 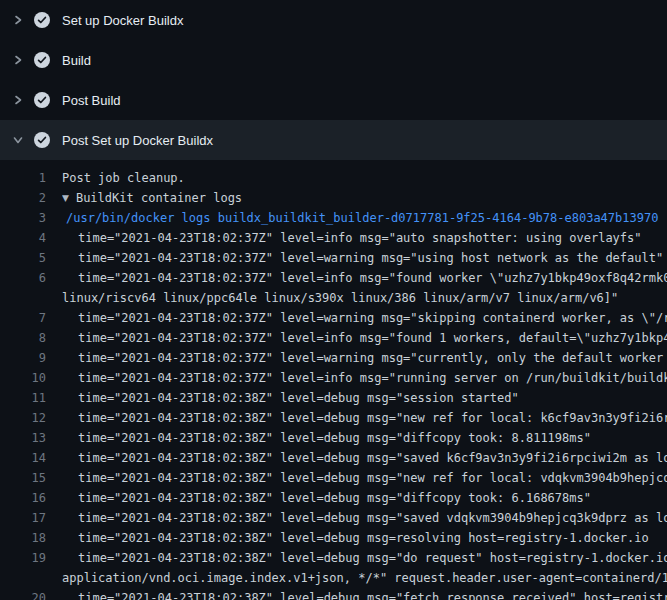 What do you see at coordinates (364, 198) in the screenshot?
I see `log-text: ▼BuildKit container logs` at bounding box center [364, 198].